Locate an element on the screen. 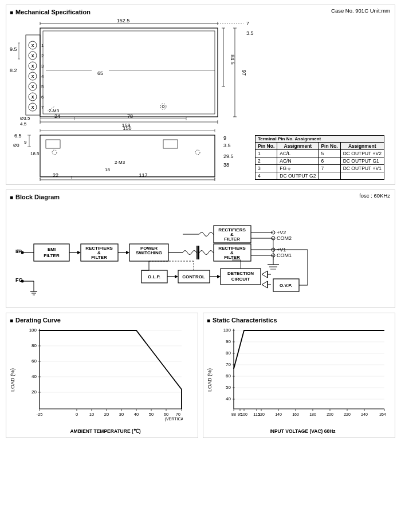 The width and height of the screenshot is (401, 532). svg-text: DETECTION is located at coordinates (241, 274).